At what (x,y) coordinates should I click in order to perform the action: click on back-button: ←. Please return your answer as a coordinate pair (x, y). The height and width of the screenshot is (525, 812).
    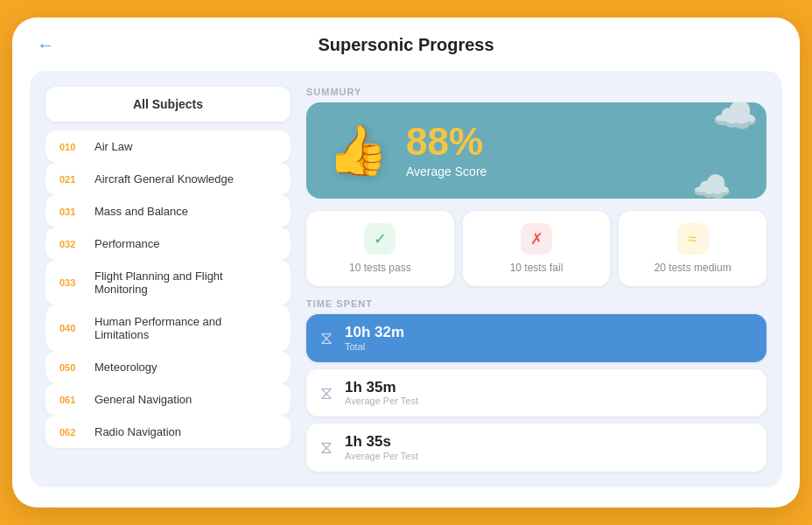
    Looking at the image, I should click on (46, 46).